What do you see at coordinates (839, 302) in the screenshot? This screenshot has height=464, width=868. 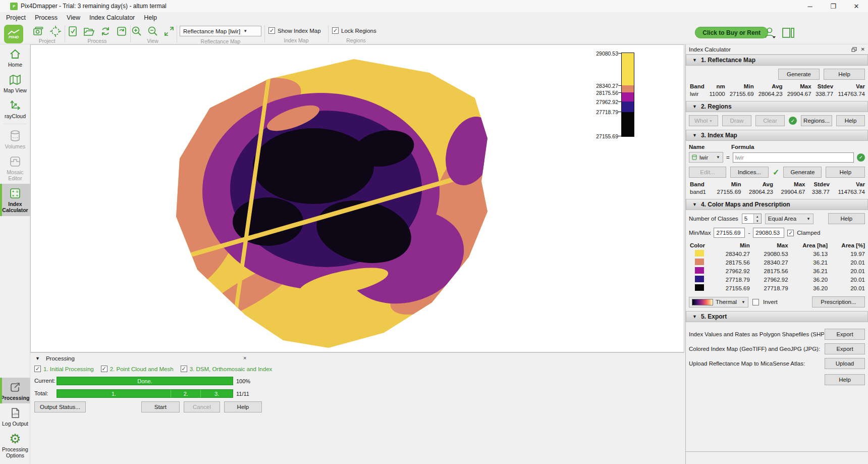 I see `prescription-button: Prescription...` at bounding box center [839, 302].